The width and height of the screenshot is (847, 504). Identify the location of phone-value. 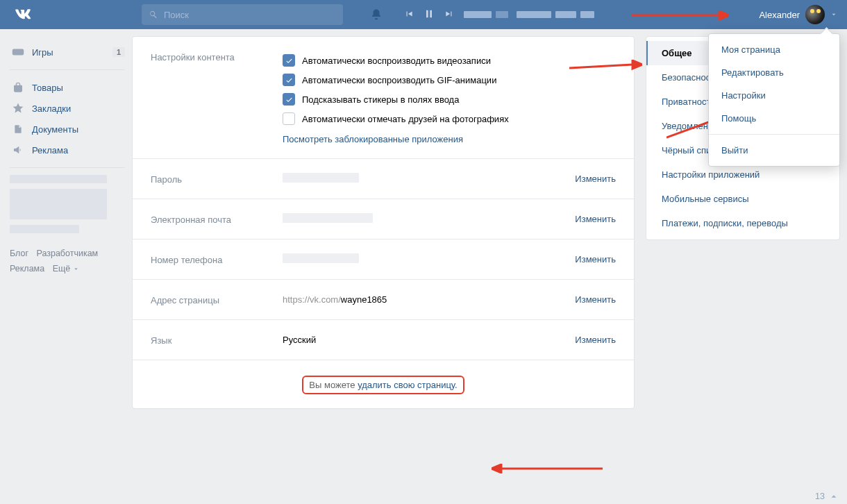
(321, 258).